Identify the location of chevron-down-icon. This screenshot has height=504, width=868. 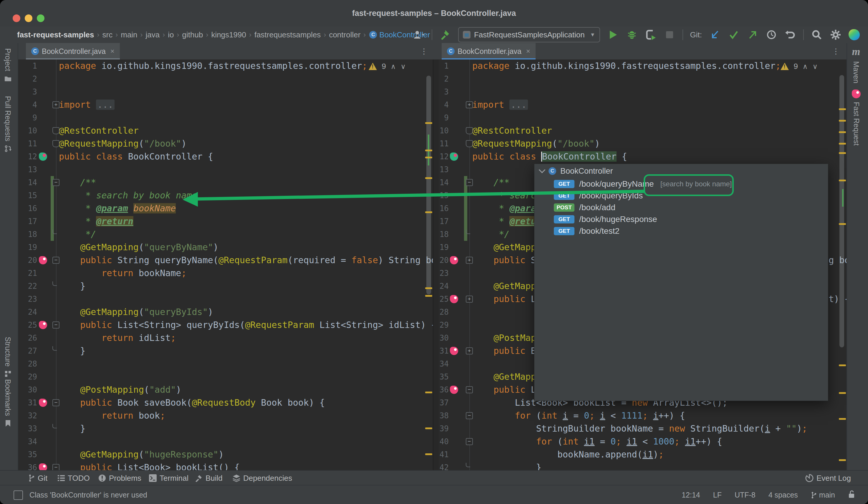
(542, 170).